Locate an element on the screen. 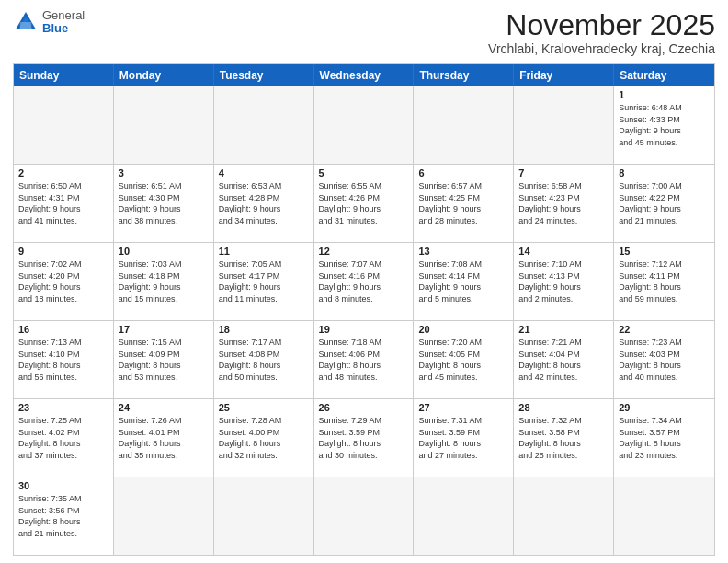 This screenshot has height=563, width=728. day-number: 11 is located at coordinates (264, 251).